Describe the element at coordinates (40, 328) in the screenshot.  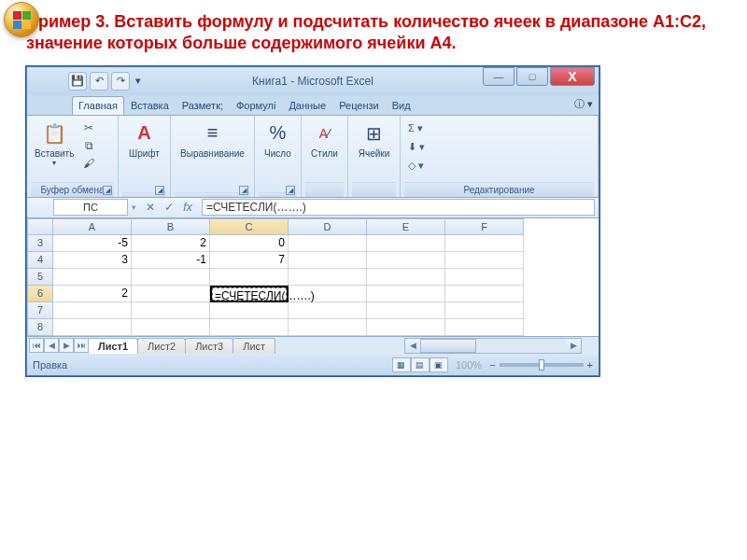
I see `row-header-8: 8` at that location.